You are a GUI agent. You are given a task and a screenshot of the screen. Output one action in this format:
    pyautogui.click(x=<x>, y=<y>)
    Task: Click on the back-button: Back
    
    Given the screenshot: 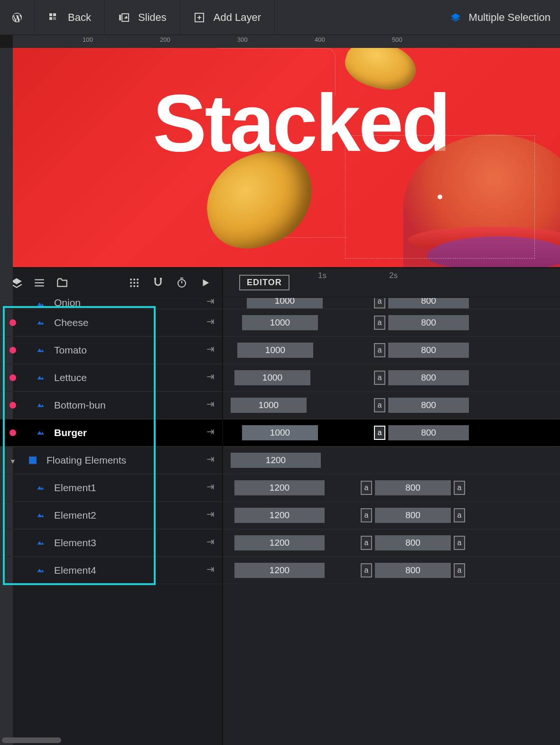 What is the action you would take?
    pyautogui.click(x=70, y=17)
    